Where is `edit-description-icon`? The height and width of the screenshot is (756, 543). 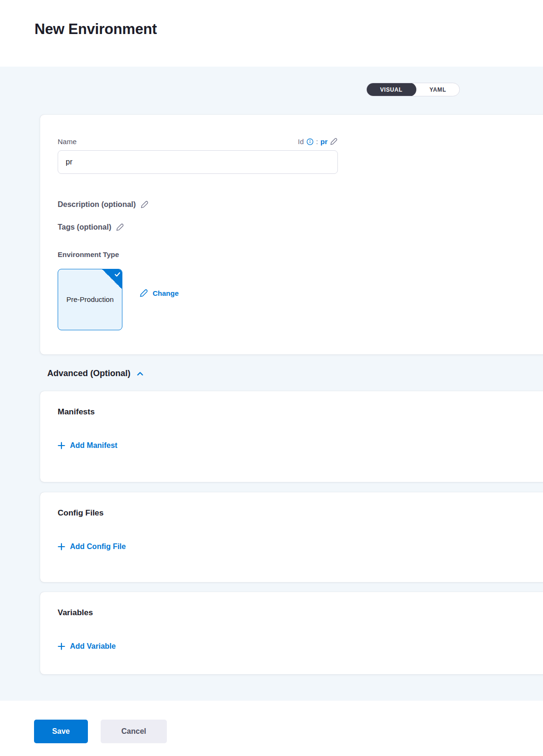 edit-description-icon is located at coordinates (145, 205).